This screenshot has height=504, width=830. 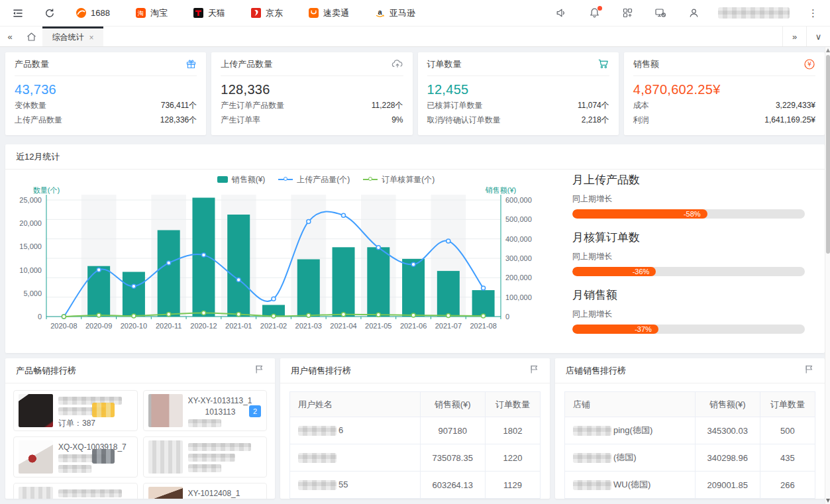 What do you see at coordinates (828, 154) in the screenshot?
I see `scrollbar-thumb` at bounding box center [828, 154].